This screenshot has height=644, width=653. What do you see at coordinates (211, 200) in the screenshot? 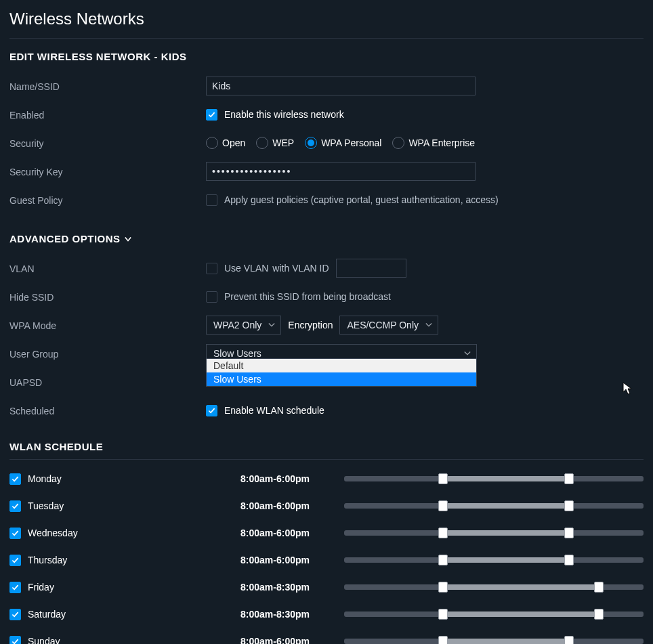
I see `guest-checkbox` at bounding box center [211, 200].